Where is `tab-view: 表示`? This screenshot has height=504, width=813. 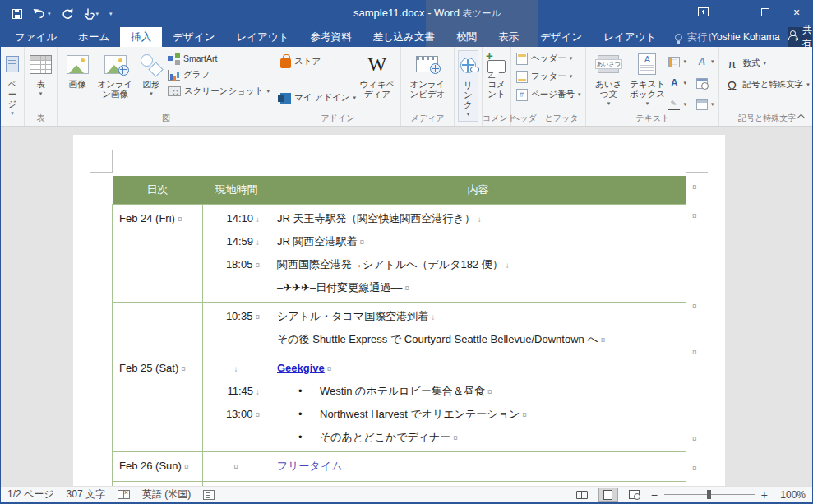 tab-view: 表示 is located at coordinates (508, 37).